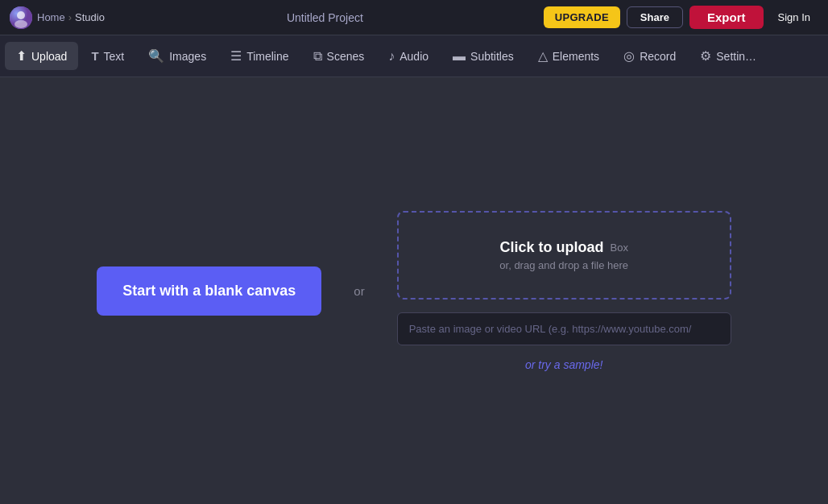  What do you see at coordinates (564, 255) in the screenshot?
I see `upload-box: Click to upload Box or, drag and drop a …` at bounding box center [564, 255].